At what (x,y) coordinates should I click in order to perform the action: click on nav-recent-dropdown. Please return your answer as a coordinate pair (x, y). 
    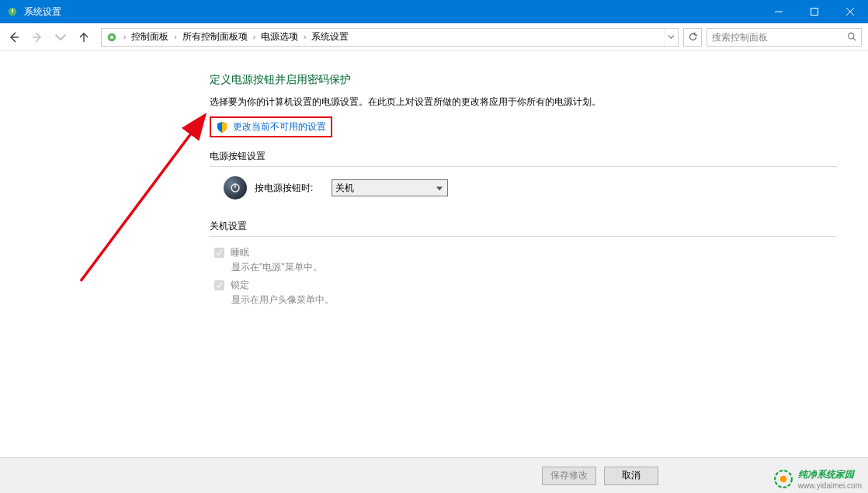
    Looking at the image, I should click on (61, 37).